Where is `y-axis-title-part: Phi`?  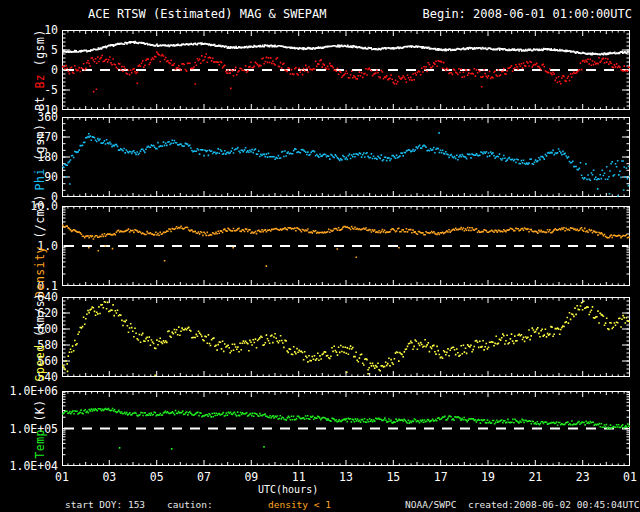
y-axis-title-part: Phi is located at coordinates (40, 176).